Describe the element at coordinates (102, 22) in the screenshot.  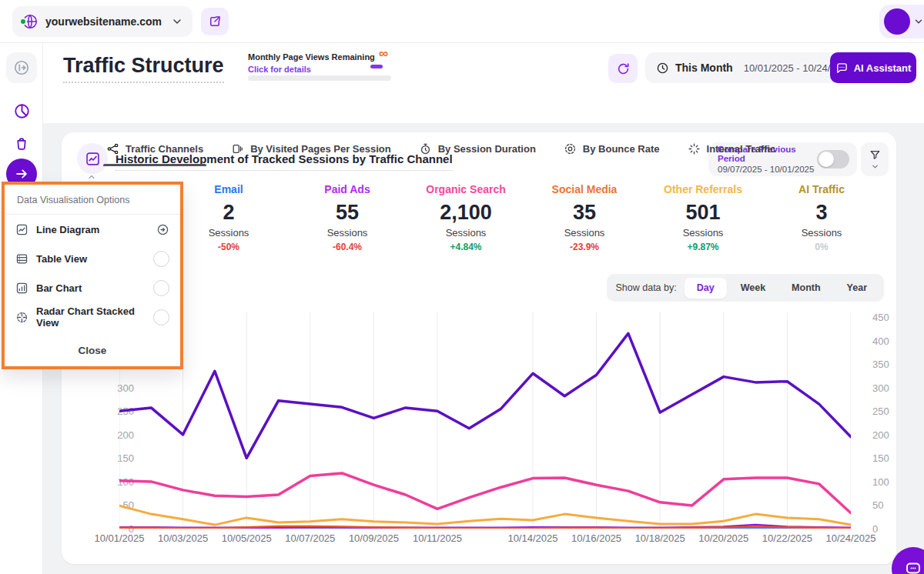
I see `website-selector: yourwebsitename.com` at that location.